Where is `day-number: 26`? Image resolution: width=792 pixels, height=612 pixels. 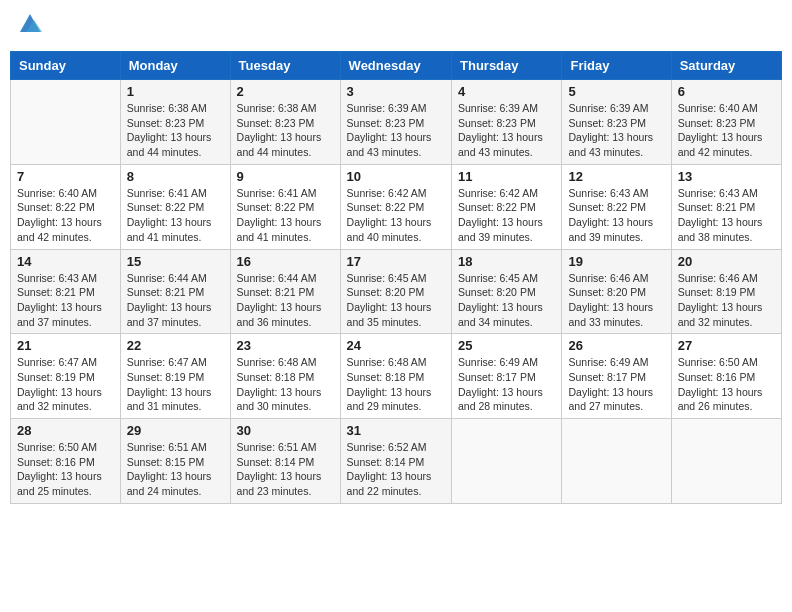 day-number: 26 is located at coordinates (616, 346).